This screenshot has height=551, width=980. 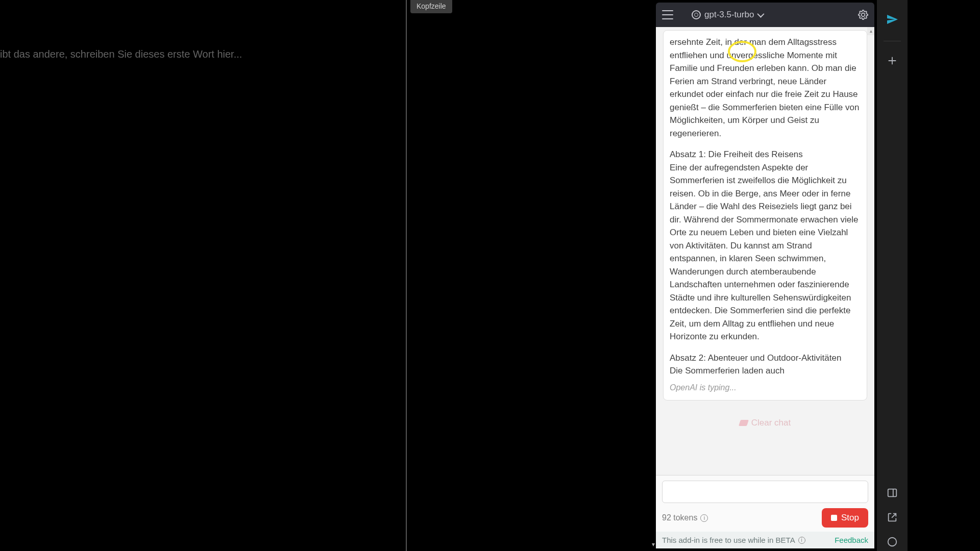 I want to click on more-icon, so click(x=892, y=542).